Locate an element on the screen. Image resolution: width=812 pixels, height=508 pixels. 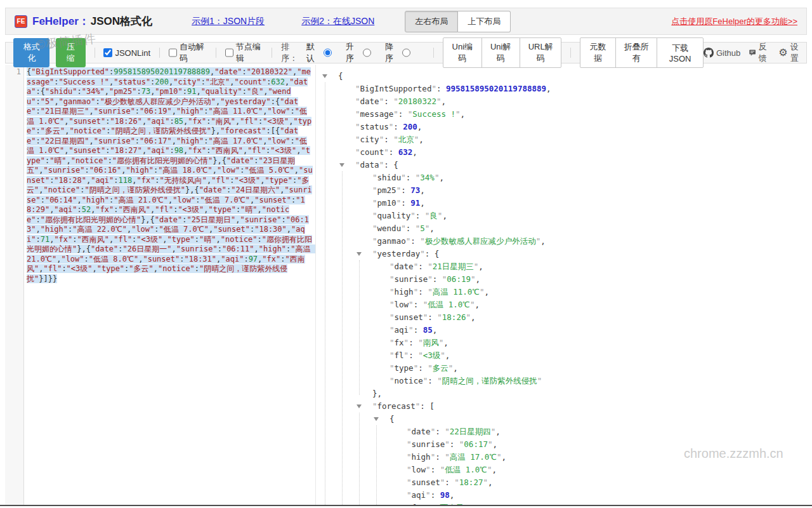
tree-row: "pm10": 91, is located at coordinates (561, 203).